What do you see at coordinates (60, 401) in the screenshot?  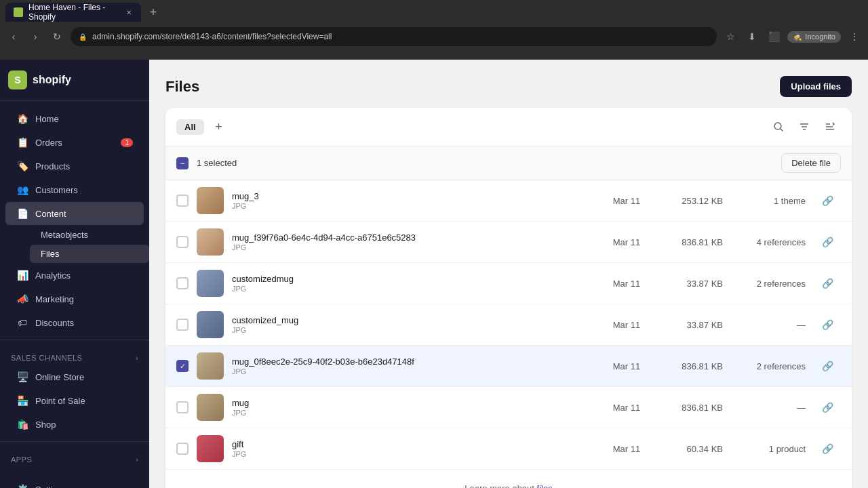 I see `pos-label: Point of Sale` at bounding box center [60, 401].